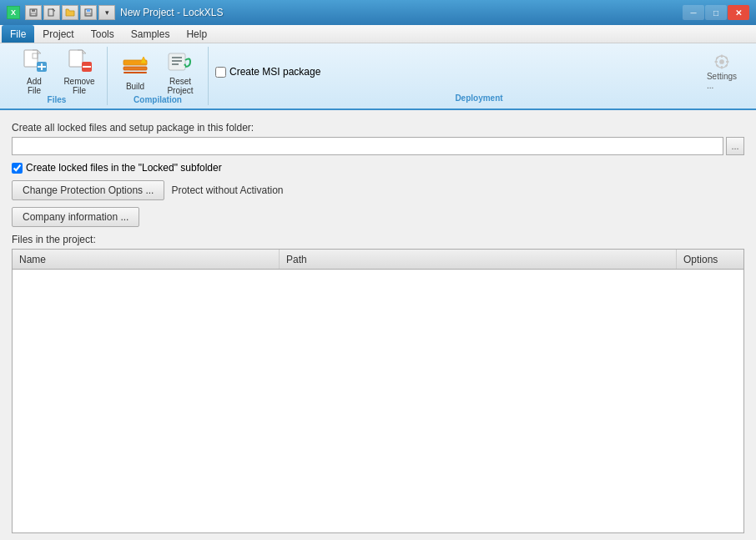 This screenshot has height=540, width=756. Describe the element at coordinates (57, 76) in the screenshot. I see `ribbon-group-files: AddFile RemoveFile Files` at that location.